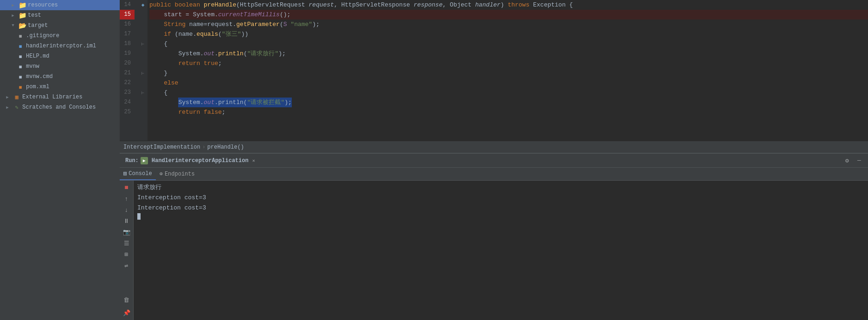 The width and height of the screenshot is (868, 320). Describe the element at coordinates (20, 87) in the screenshot. I see `file-icon-pomxml: ◼` at that location.